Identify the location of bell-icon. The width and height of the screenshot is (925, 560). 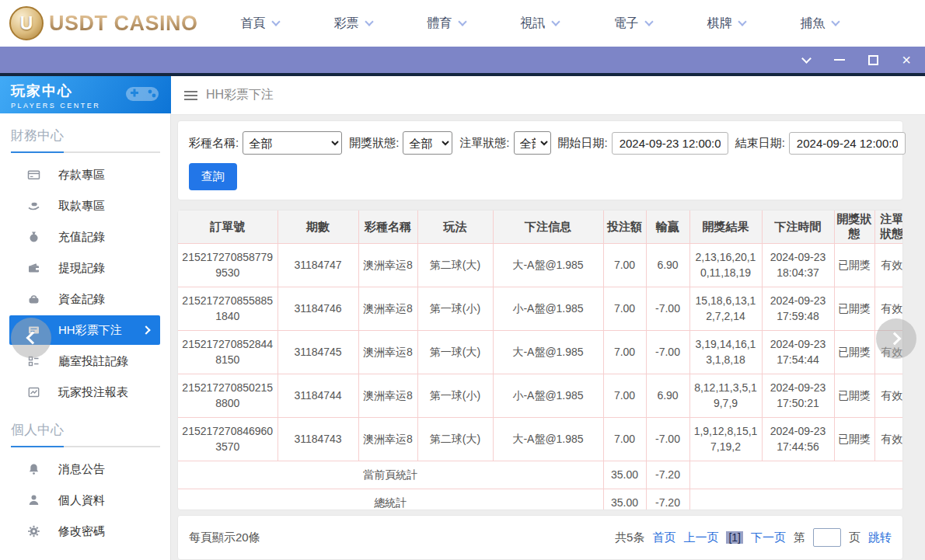
(33, 469).